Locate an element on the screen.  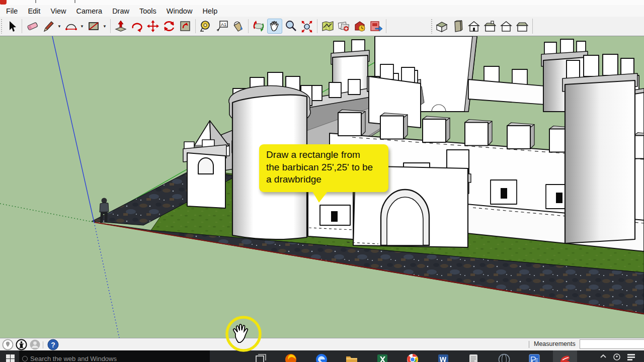
left-tower-window is located at coordinates (206, 166).